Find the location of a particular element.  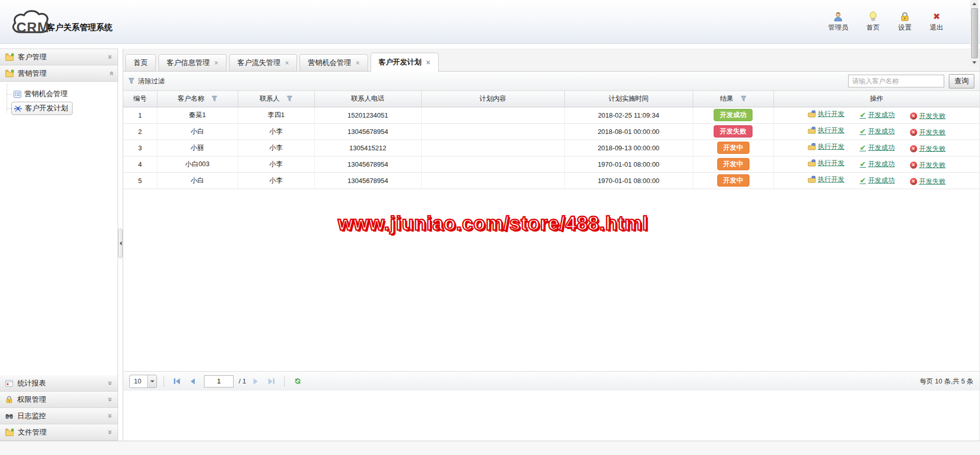

column-header-result: 结果 is located at coordinates (733, 99).